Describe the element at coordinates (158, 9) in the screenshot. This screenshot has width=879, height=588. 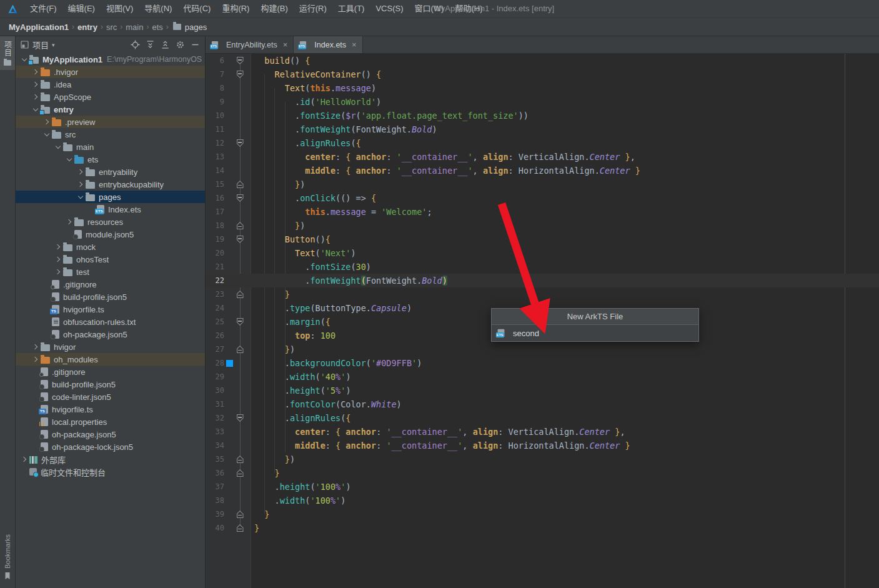
I see `menu-item-N: 导航(N)` at that location.